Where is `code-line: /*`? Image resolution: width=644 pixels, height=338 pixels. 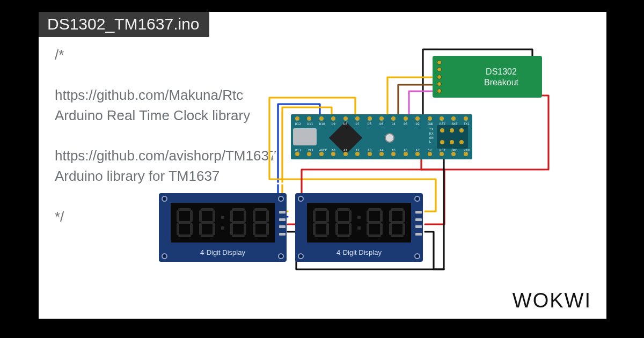 code-line: /* is located at coordinates (59, 55).